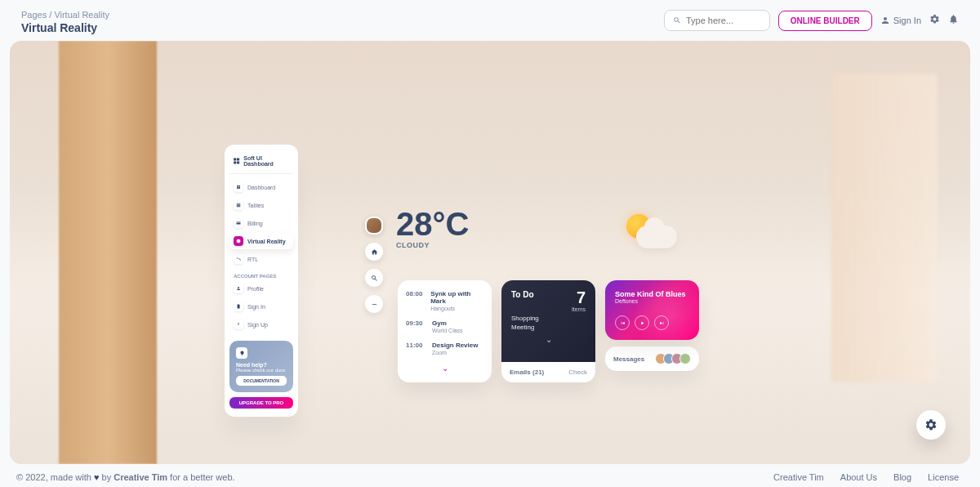 The width and height of the screenshot is (980, 487). What do you see at coordinates (261, 205) in the screenshot?
I see `sidebar-item-tables: Tables` at bounding box center [261, 205].